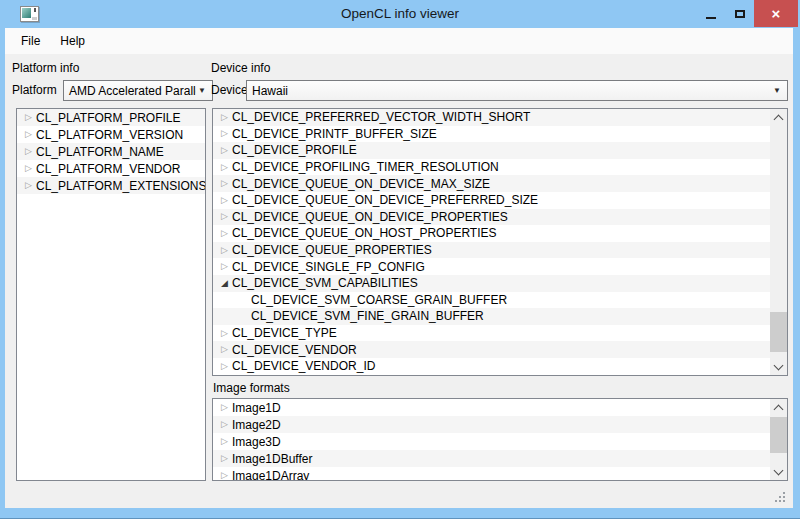  I want to click on tree-item-label: CL_DEVICE_QUEUE_ON_HOST_PROPERTIES, so click(364, 233).